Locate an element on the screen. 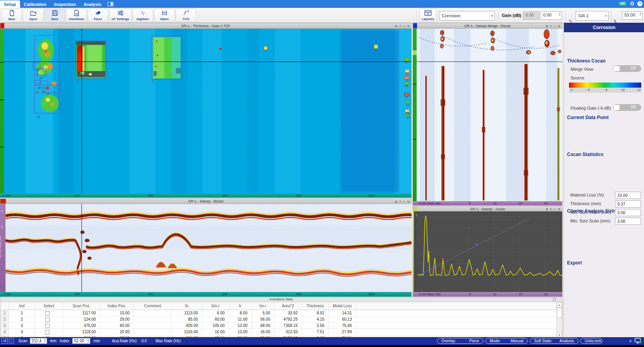  scroll-thumb is located at coordinates (559, 313).